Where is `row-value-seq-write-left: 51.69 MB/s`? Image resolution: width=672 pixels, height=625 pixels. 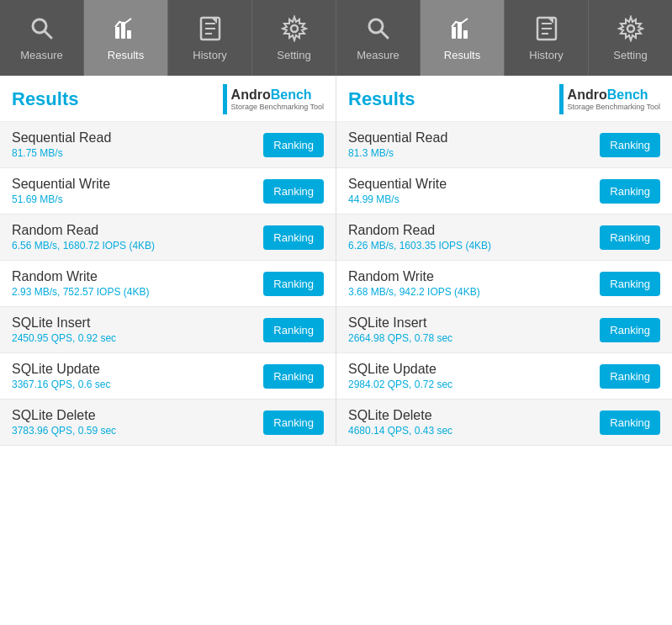
row-value-seq-write-left: 51.69 MB/s is located at coordinates (138, 199).